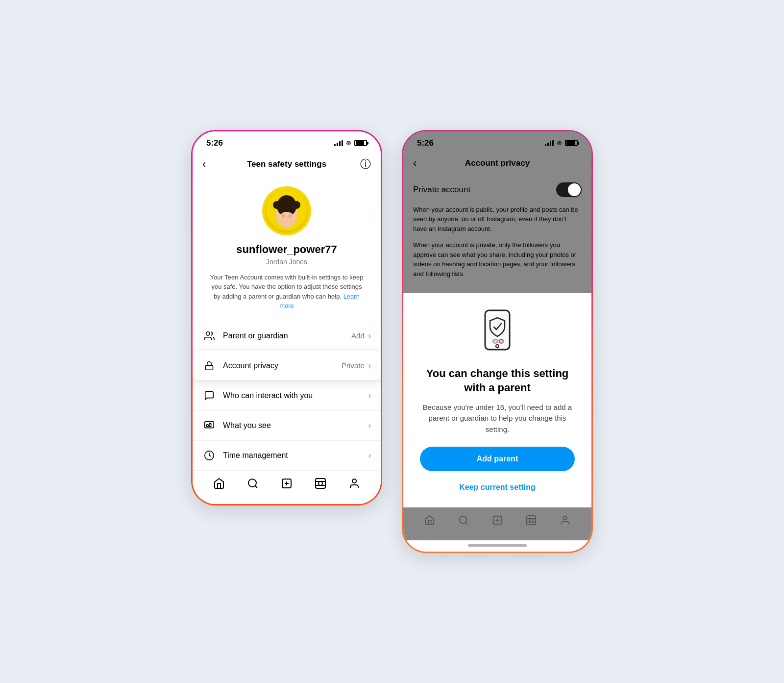  Describe the element at coordinates (287, 335) in the screenshot. I see `settings-item-parent: Parent or guardian Add ›` at that location.